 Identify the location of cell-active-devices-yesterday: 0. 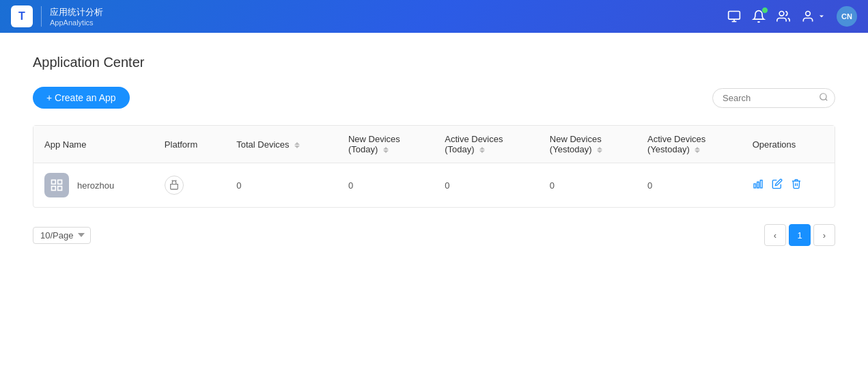
(689, 186).